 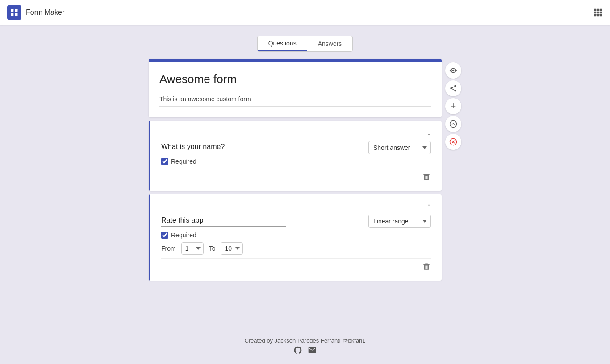 What do you see at coordinates (305, 12) in the screenshot?
I see `header: Form Maker` at bounding box center [305, 12].